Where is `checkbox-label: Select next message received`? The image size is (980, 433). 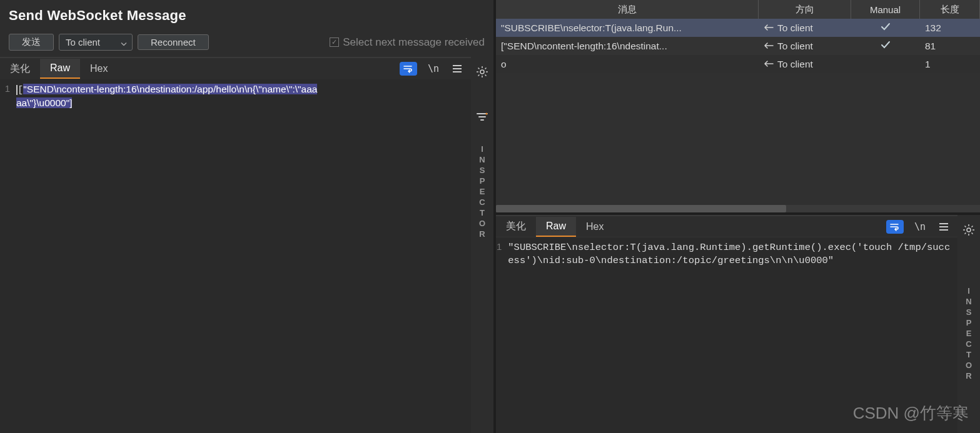
checkbox-label: Select next message received is located at coordinates (414, 42).